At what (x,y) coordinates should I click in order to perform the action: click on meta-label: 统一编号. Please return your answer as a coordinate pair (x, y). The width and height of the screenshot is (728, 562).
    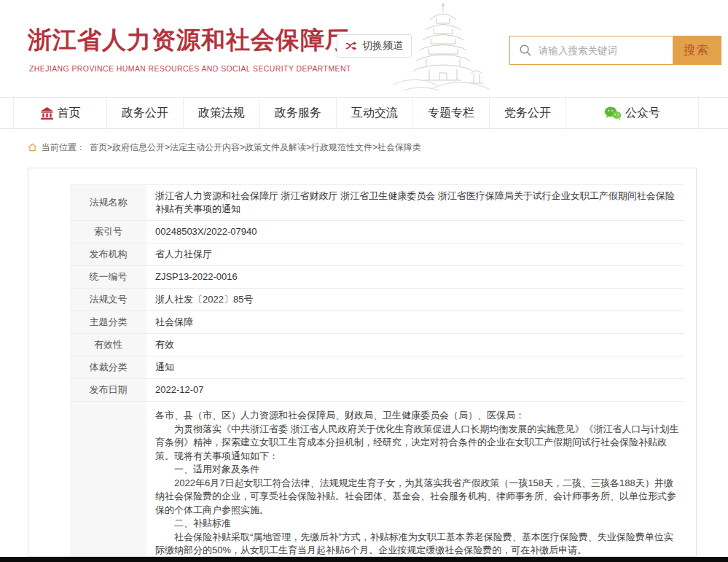
    Looking at the image, I should click on (108, 277).